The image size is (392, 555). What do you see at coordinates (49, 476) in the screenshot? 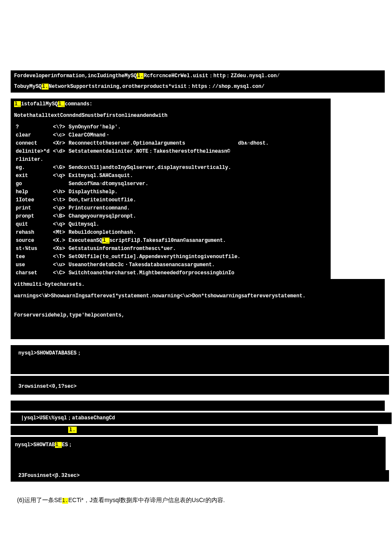
I see `showtables-res: 23Fousinset<β.32sec>` at bounding box center [49, 476].